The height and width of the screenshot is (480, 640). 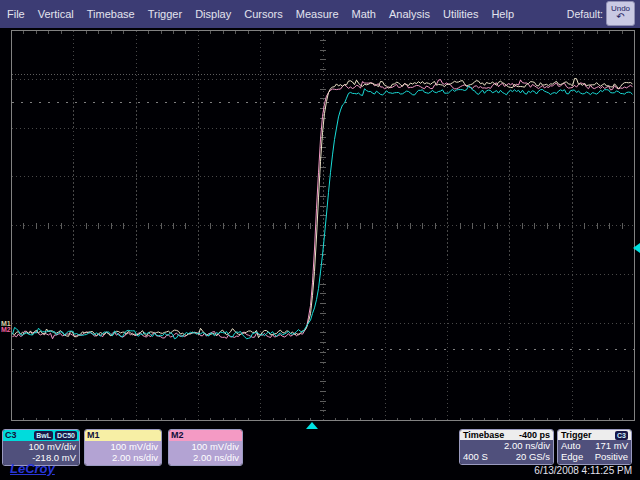 I want to click on timebase-settings: 2.00 ns/div 400 S 20 GS/s, so click(x=506, y=452).